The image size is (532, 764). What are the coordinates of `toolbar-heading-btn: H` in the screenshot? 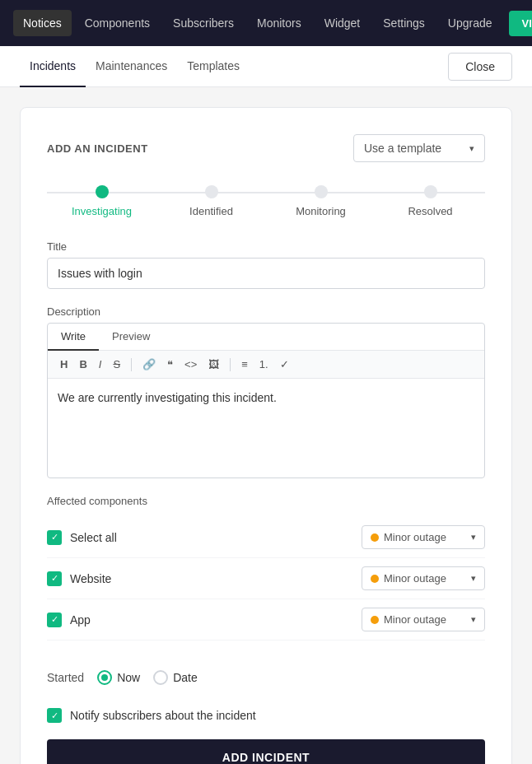 It's located at (64, 364).